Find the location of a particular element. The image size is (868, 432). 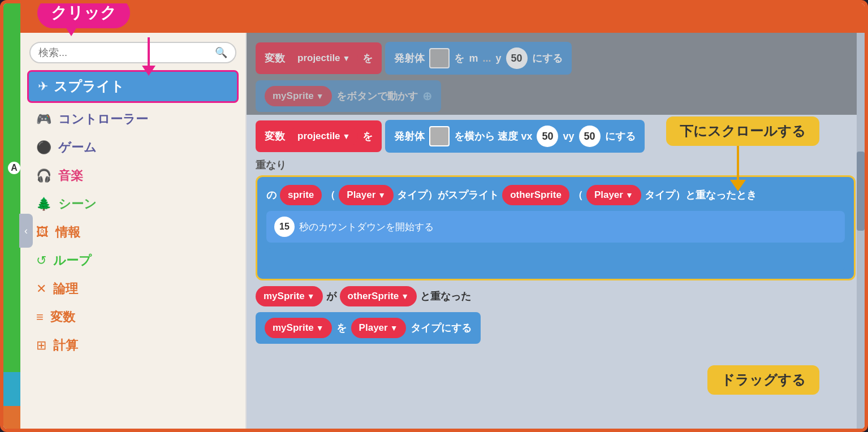

scrollbar-thumb is located at coordinates (861, 191).